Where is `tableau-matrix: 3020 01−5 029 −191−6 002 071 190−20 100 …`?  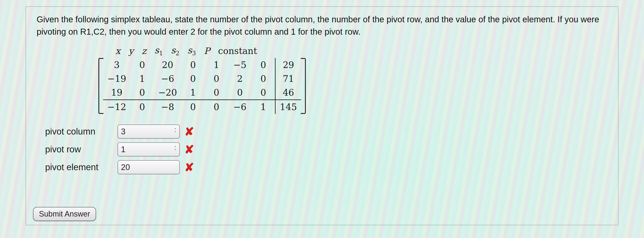 tableau-matrix: 3020 01−5 029 −191−6 002 071 190−20 100 … is located at coordinates (202, 86).